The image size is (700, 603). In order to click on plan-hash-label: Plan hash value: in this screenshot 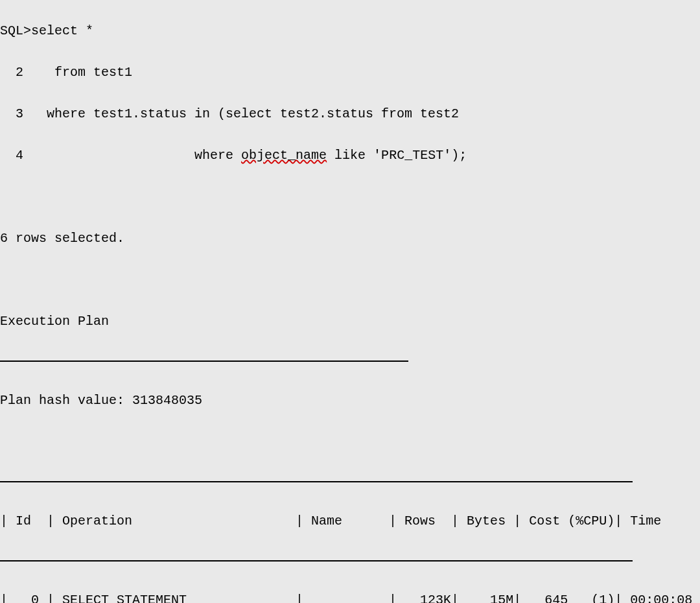, I will do `click(66, 401)`.